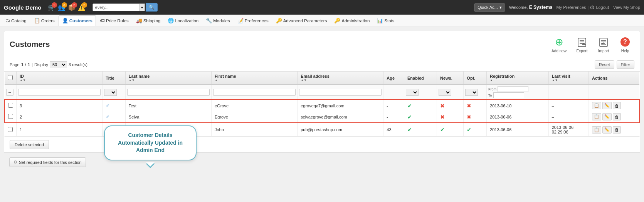 Image resolution: width=644 pixels, height=202 pixels. What do you see at coordinates (78, 65) in the screenshot?
I see `results-count: 3 result(s)` at bounding box center [78, 65].